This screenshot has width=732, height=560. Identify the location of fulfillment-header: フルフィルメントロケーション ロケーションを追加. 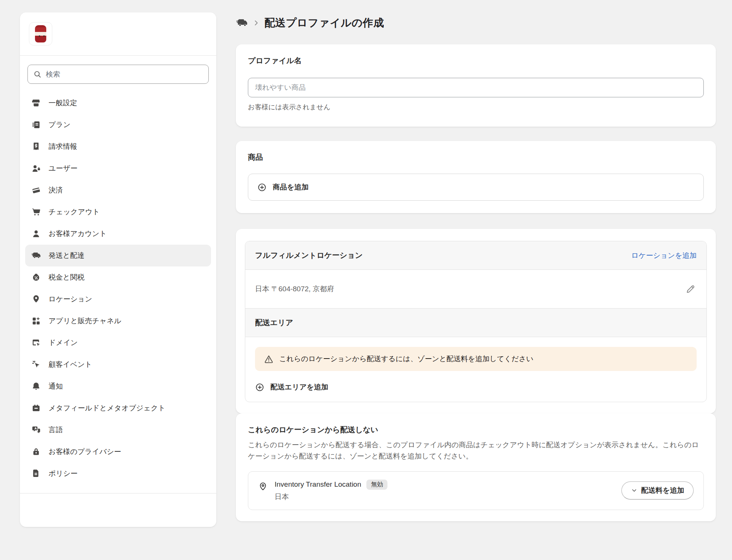
(476, 256).